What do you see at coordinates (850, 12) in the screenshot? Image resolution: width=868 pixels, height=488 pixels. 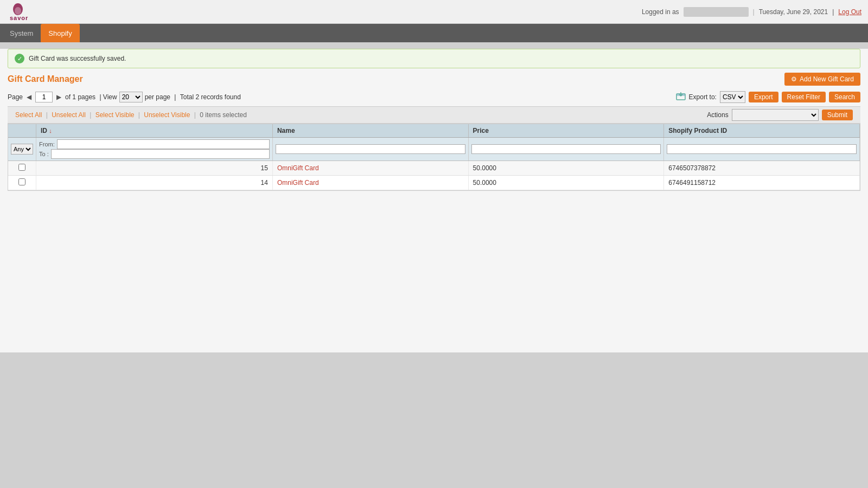 I see `logout-link: Log Out` at bounding box center [850, 12].